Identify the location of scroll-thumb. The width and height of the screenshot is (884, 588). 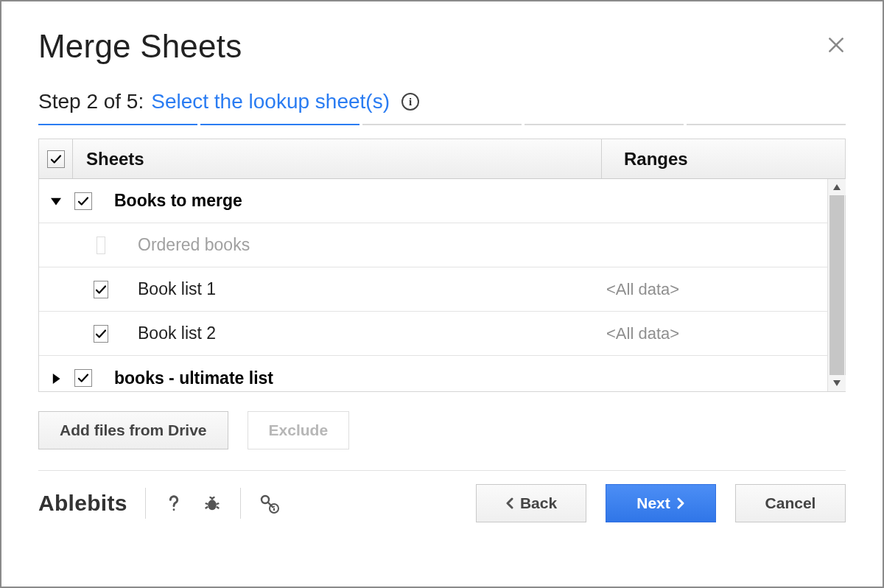
(837, 285).